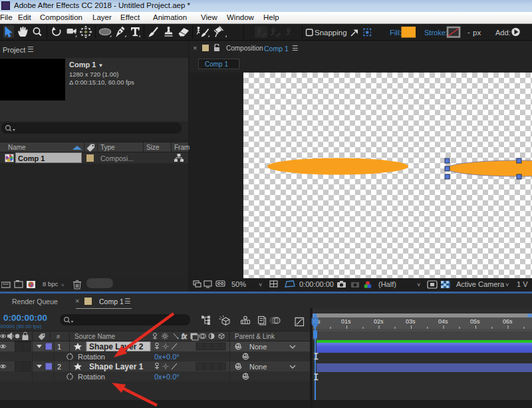  I want to click on svg-text: 05s, so click(475, 321).